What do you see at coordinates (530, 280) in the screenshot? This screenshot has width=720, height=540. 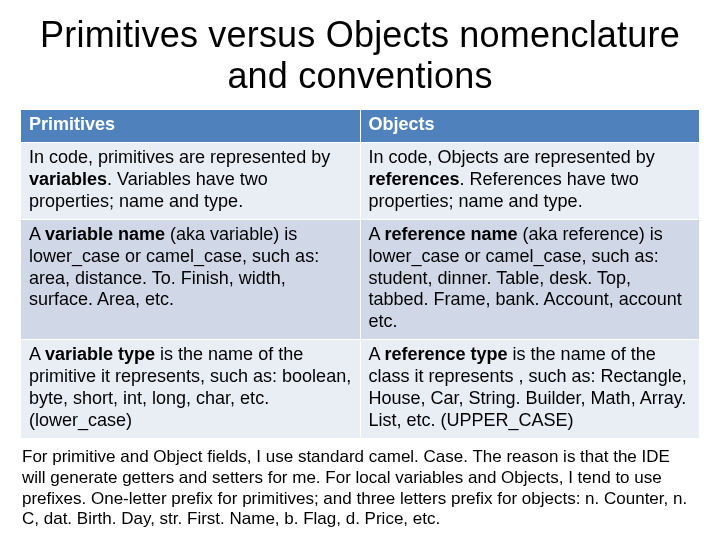 I see `cell-objects-2: A reference name (aka reference) is lowe…` at bounding box center [530, 280].